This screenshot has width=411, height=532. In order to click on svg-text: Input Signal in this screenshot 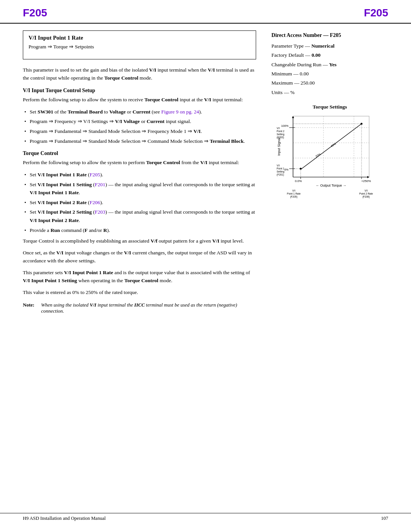, I will do `click(279, 147)`.